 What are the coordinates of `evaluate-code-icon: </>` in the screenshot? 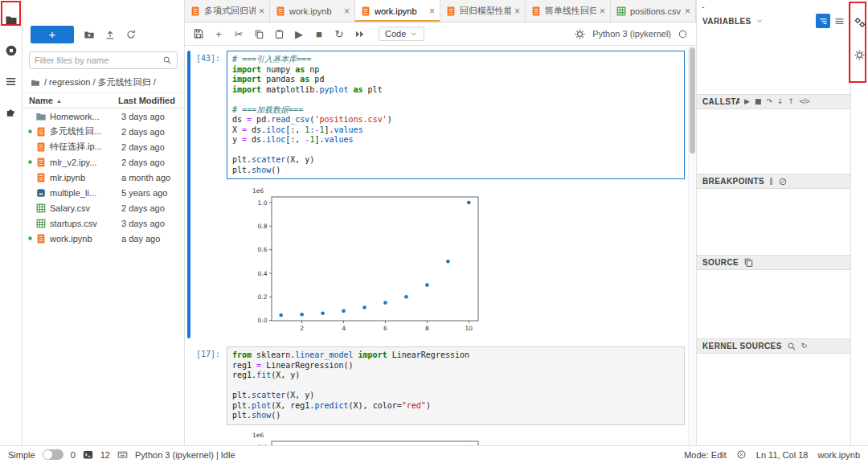 It's located at (804, 102).